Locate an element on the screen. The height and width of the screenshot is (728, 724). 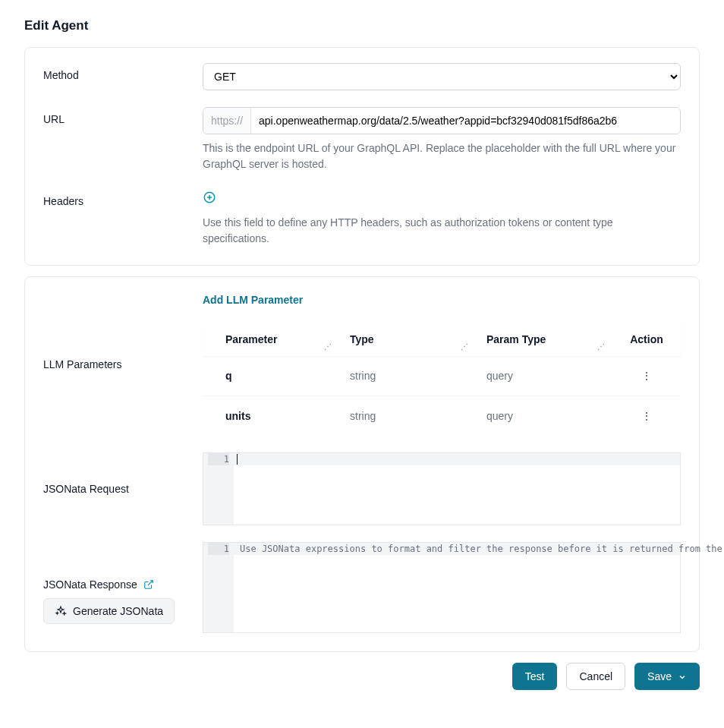
llm-params-table: Parameter ⋰ Type ⋰ Param Type ⋰ Action is located at coordinates (442, 380).